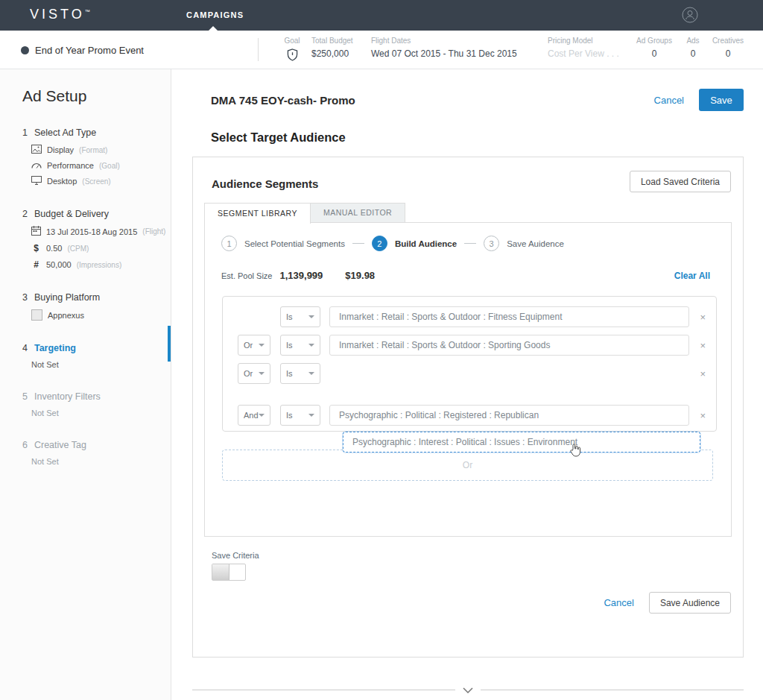  Describe the element at coordinates (728, 54) in the screenshot. I see `creatives-count: 0` at that location.